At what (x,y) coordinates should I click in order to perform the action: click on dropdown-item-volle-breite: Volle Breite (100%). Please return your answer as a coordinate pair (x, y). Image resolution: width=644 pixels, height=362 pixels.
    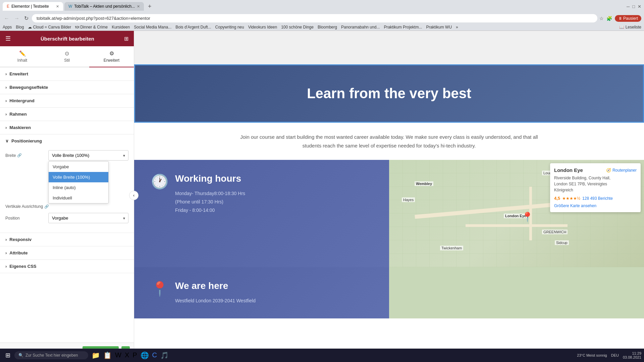
    Looking at the image, I should click on (78, 177).